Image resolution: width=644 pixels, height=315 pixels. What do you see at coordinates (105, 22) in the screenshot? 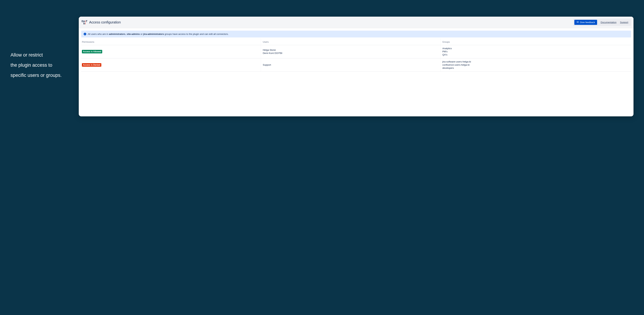
I see `page-title: Access configuration` at bounding box center [105, 22].